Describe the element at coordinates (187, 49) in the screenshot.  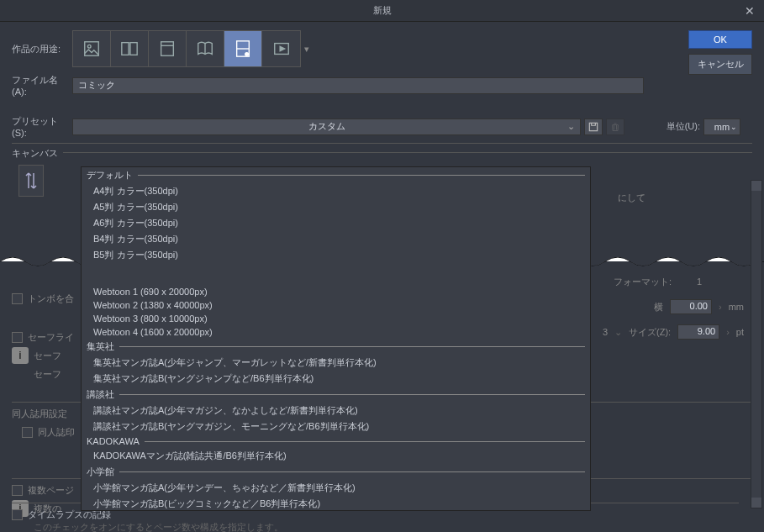
I see `usage-icon-group` at that location.